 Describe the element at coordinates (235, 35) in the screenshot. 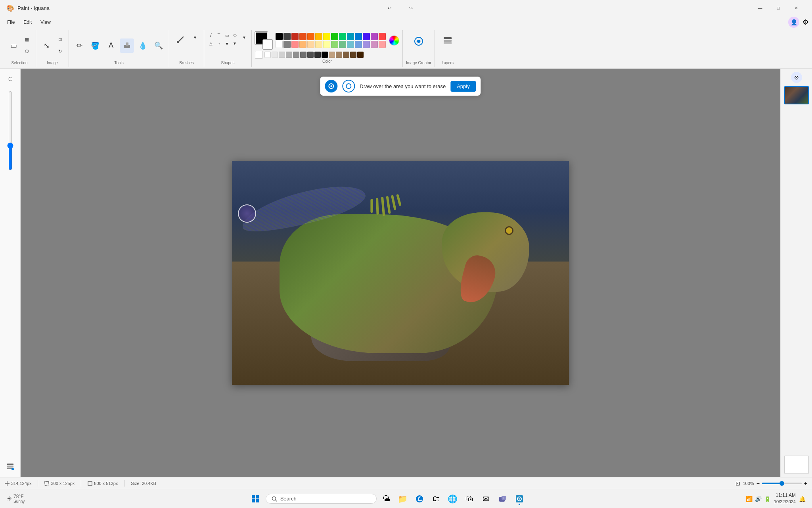

I see `shape-oval-btn: ⬭` at that location.